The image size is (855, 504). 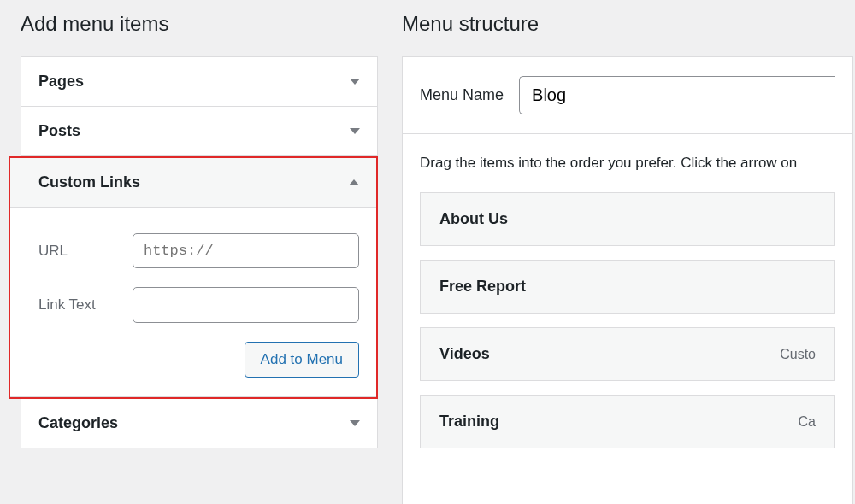 What do you see at coordinates (354, 183) in the screenshot?
I see `chevron-up-icon` at bounding box center [354, 183].